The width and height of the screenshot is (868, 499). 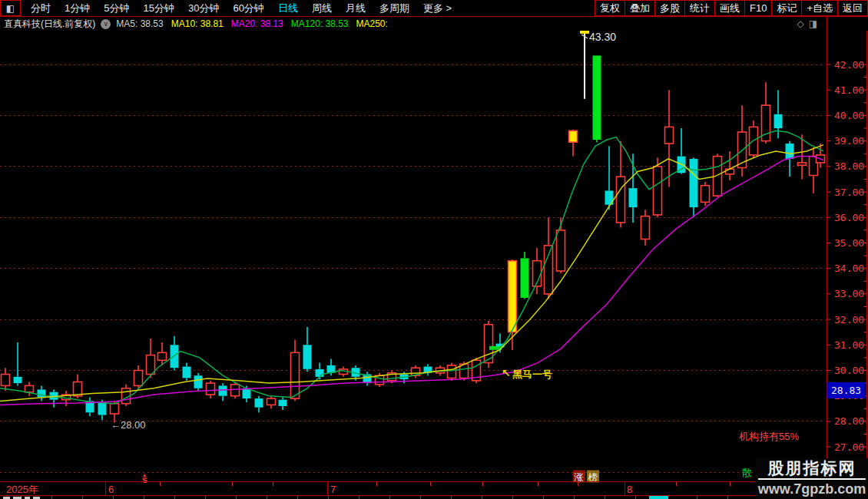 I want to click on ma-legend-item-2: MA20: 38.13, so click(x=257, y=24).